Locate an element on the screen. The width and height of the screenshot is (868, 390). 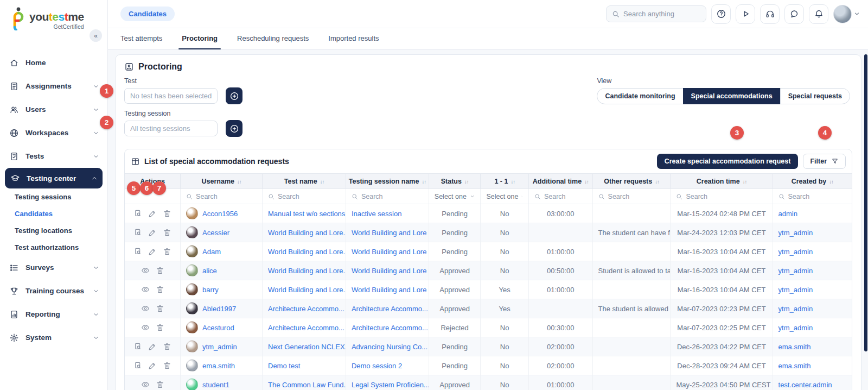
add-session-button is located at coordinates (234, 128).